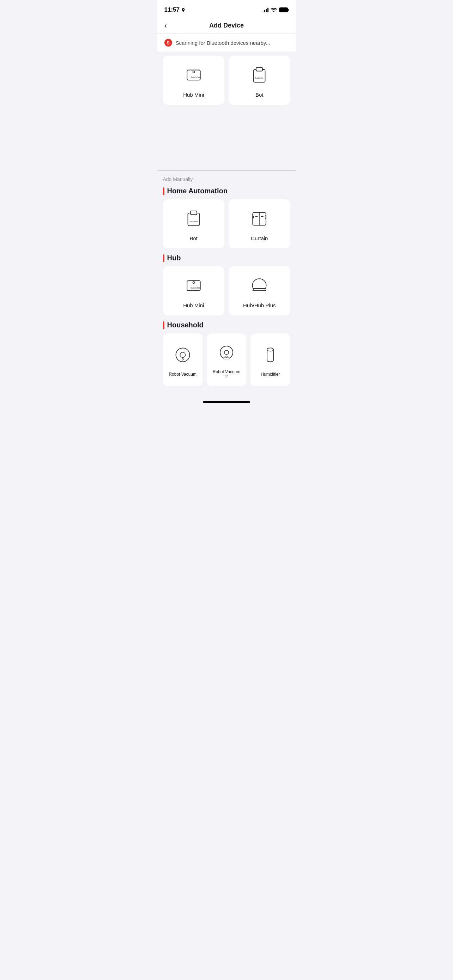 Image resolution: width=453 pixels, height=980 pixels. What do you see at coordinates (194, 80) in the screenshot?
I see `hub-mini-nearby-card: SwitchBot Hub Mini` at bounding box center [194, 80].